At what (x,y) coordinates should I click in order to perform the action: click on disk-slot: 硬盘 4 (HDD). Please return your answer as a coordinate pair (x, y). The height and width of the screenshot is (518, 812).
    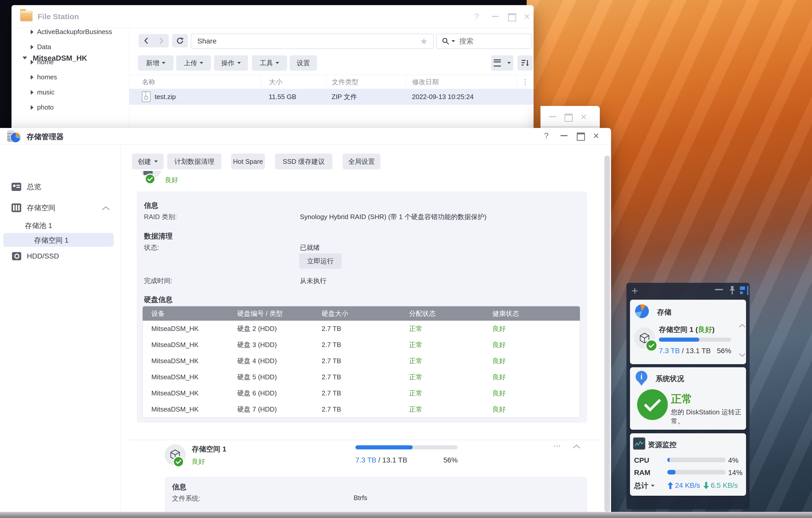
    Looking at the image, I should click on (271, 361).